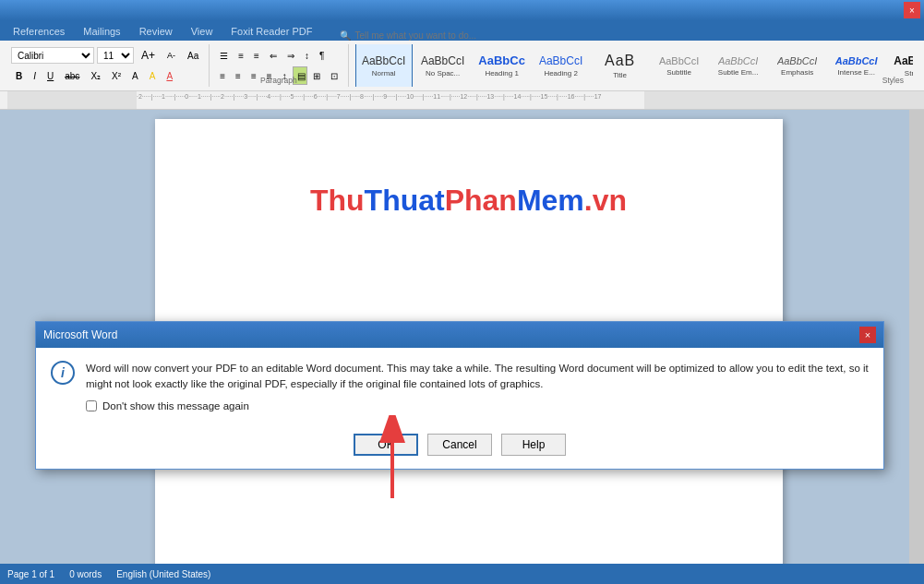  What do you see at coordinates (35, 76) in the screenshot?
I see `italic-button: I` at bounding box center [35, 76].